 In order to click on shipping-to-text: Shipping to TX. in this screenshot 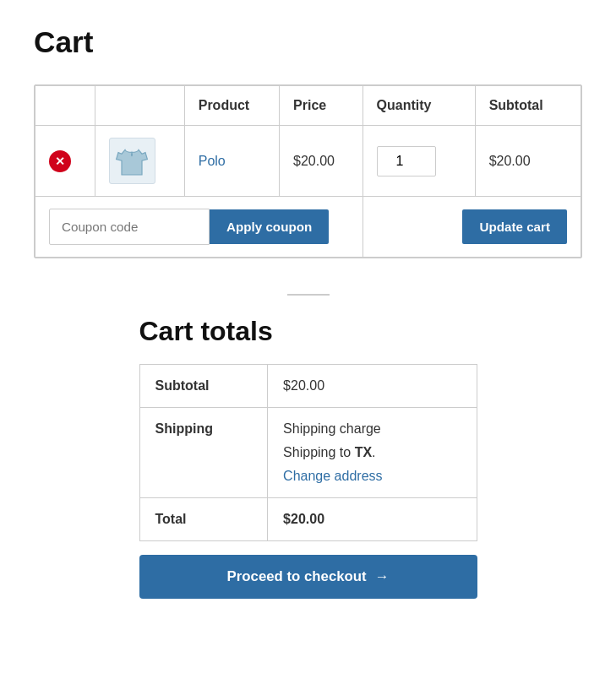, I will do `click(372, 453)`.